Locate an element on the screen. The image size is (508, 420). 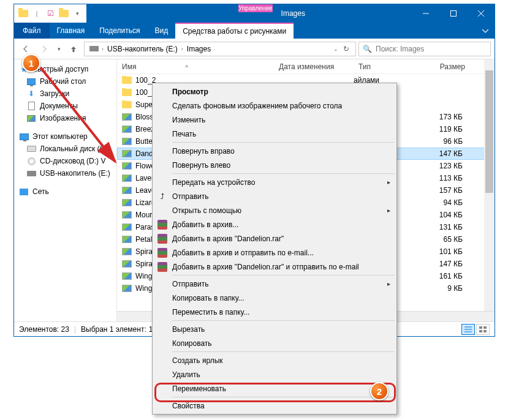
chevron-right-icon: › is located at coordinates (183, 49).